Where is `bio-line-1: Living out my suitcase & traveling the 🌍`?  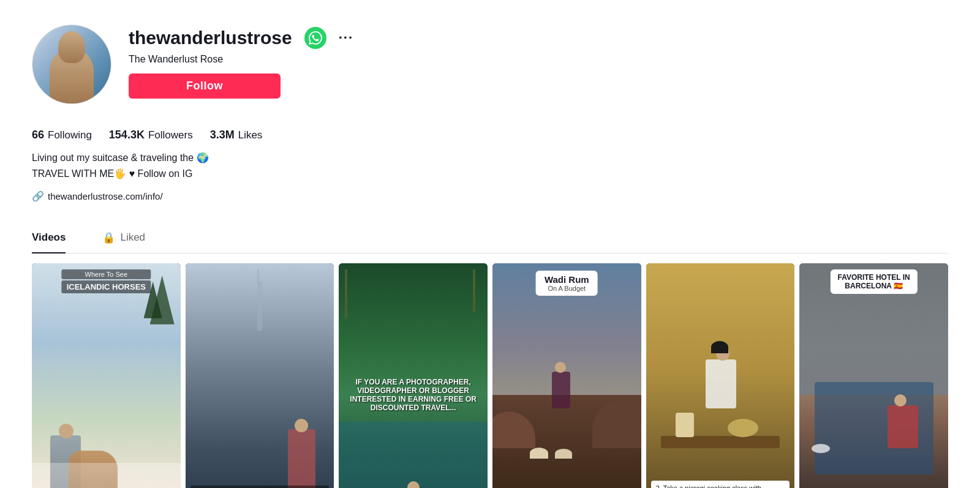
bio-line-1: Living out my suitcase & traveling the 🌍 is located at coordinates (490, 158).